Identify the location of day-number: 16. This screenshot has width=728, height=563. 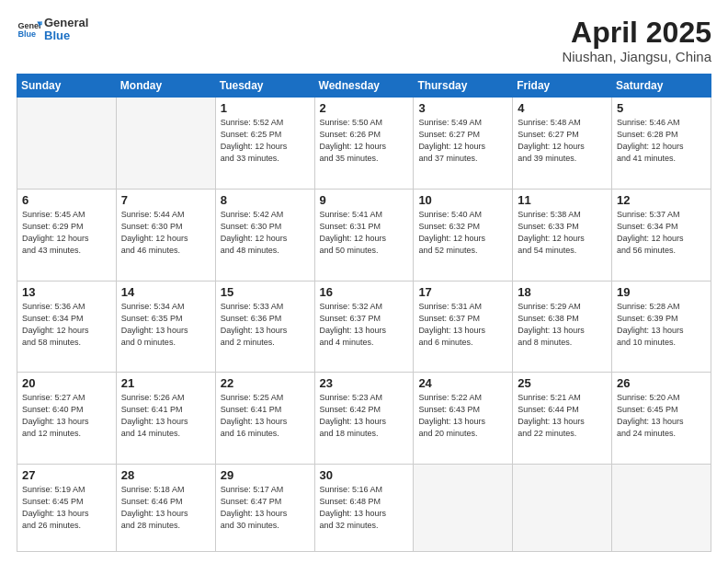
(364, 293).